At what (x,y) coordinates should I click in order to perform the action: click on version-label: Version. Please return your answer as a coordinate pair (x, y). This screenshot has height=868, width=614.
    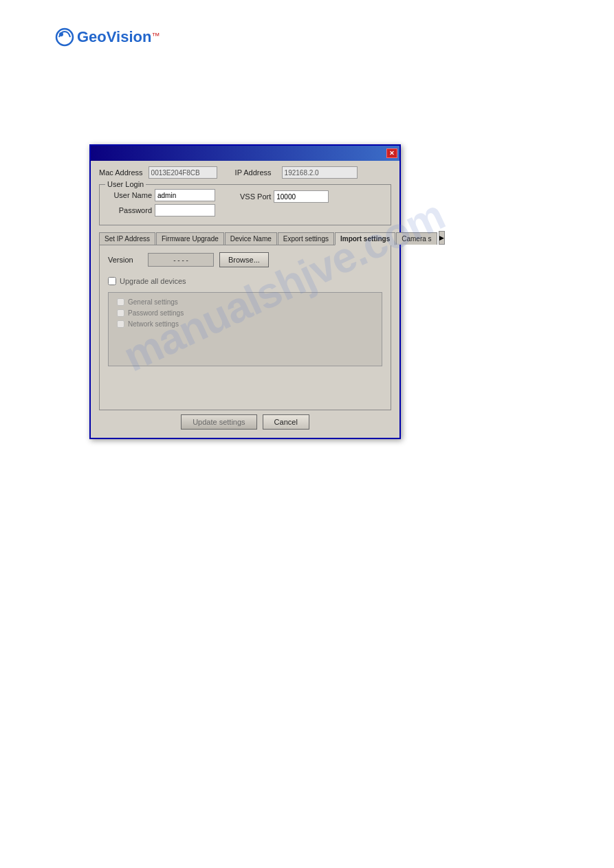
    Looking at the image, I should click on (125, 260).